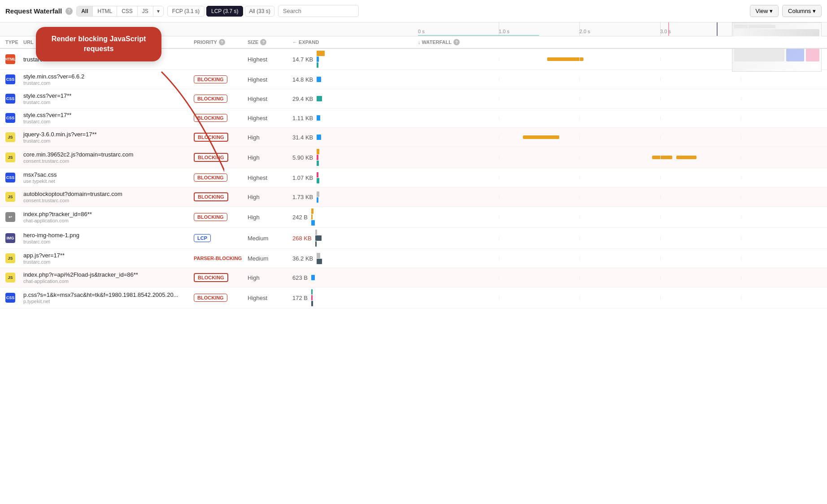  Describe the element at coordinates (270, 80) in the screenshot. I see `priority-cell: Highest` at that location.